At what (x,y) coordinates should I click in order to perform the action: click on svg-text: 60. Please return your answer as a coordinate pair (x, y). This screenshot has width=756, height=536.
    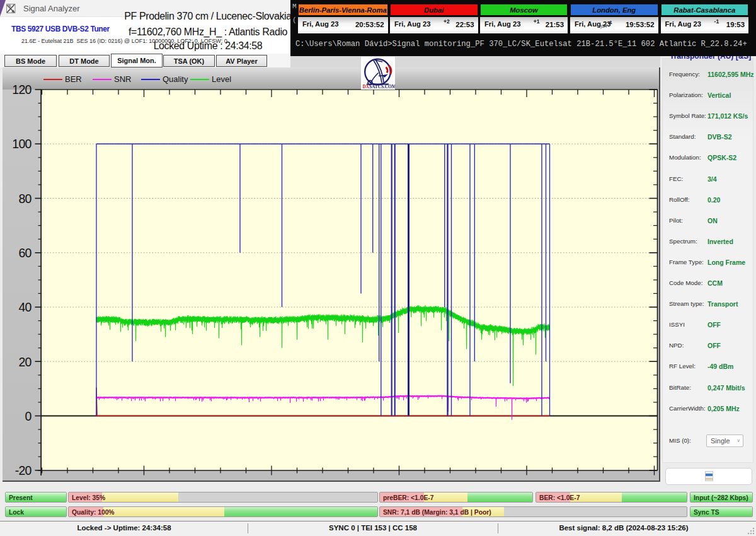
    Looking at the image, I should click on (25, 253).